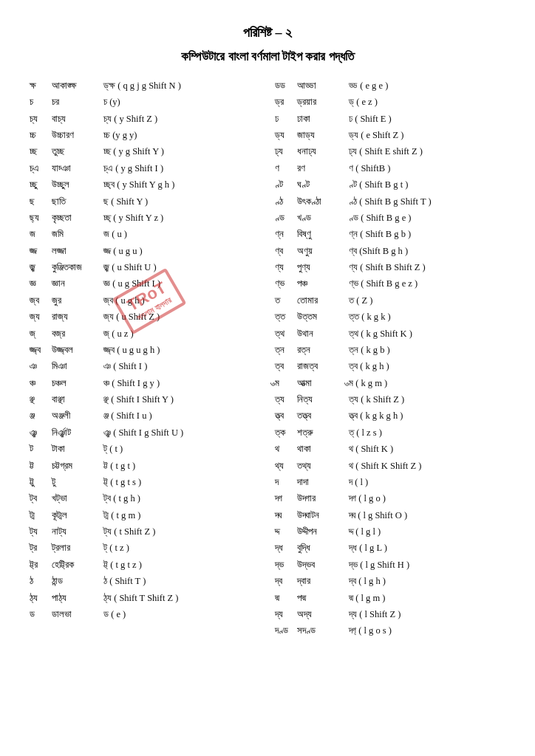 This screenshot has height=756, width=535. Describe the element at coordinates (390, 234) in the screenshot. I see `table-row: ণ্ন বিষ্ণু ণ্ন ( Shift B g b )` at that location.